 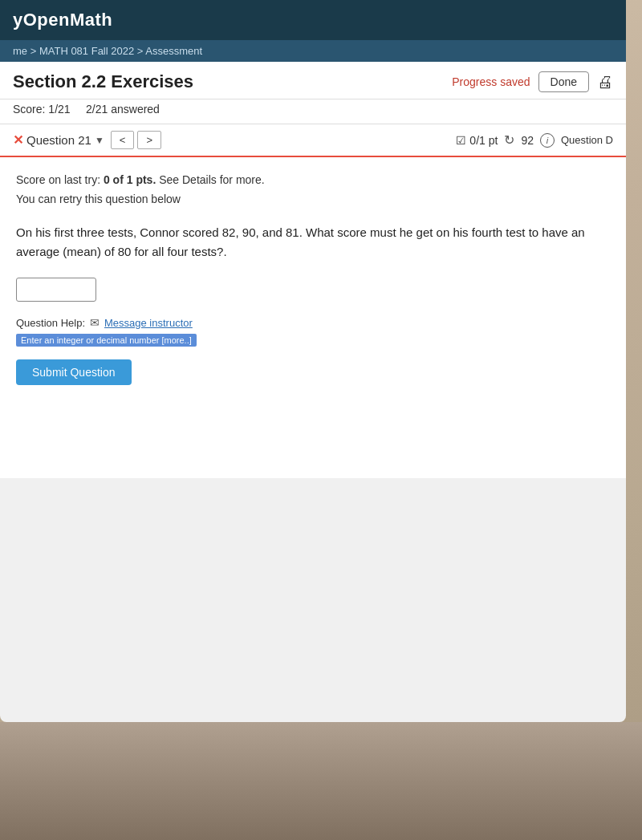 I want to click on nav-arrows: < >, so click(x=136, y=140).